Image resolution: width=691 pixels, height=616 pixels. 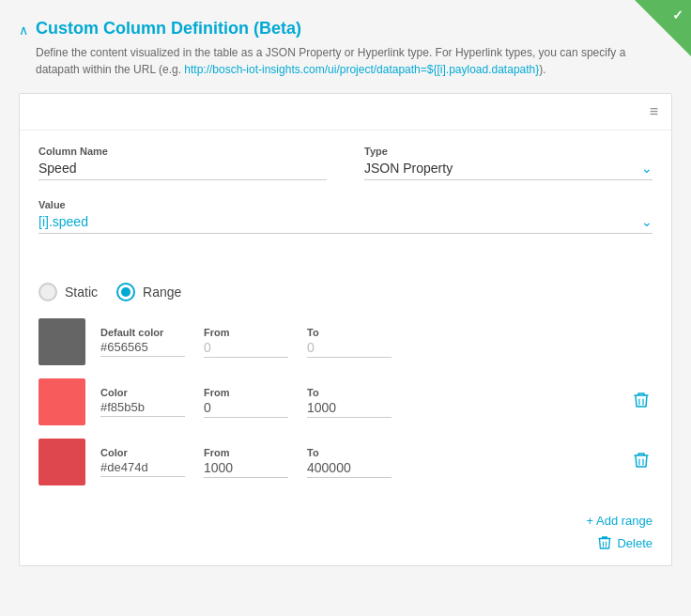 What do you see at coordinates (349, 349) in the screenshot?
I see `to-value-0: 0` at bounding box center [349, 349].